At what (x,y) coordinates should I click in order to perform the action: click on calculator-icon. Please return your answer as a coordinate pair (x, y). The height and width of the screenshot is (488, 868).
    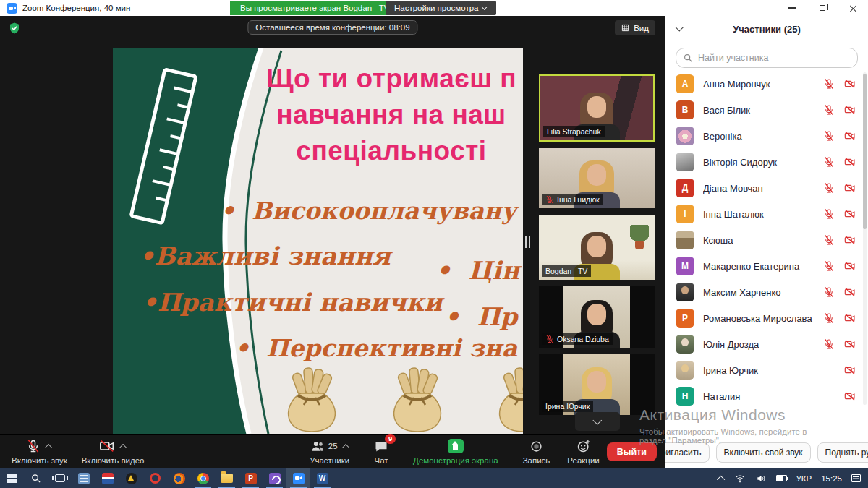
    Looking at the image, I should click on (84, 479).